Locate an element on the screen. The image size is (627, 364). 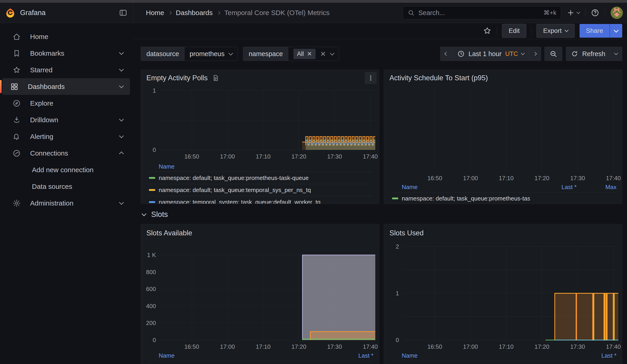
variable-datasource-select: prometheus is located at coordinates (211, 54).